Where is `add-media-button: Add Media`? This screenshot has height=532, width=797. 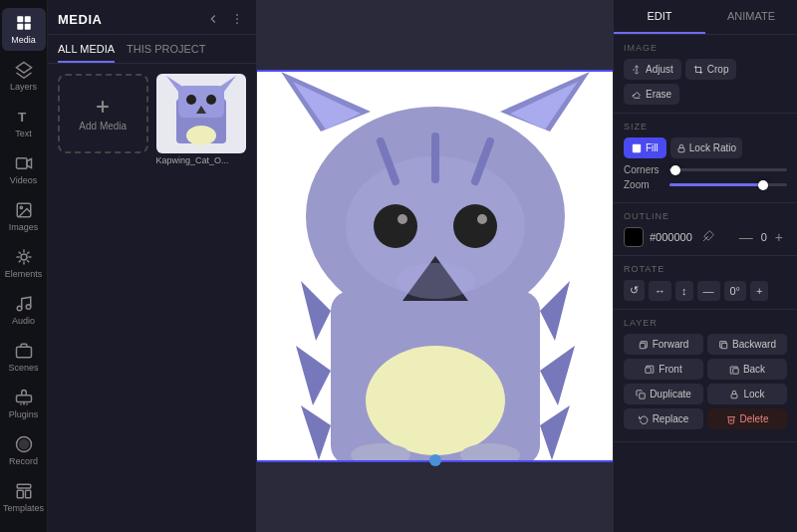
add-media-button: Add Media is located at coordinates (104, 114).